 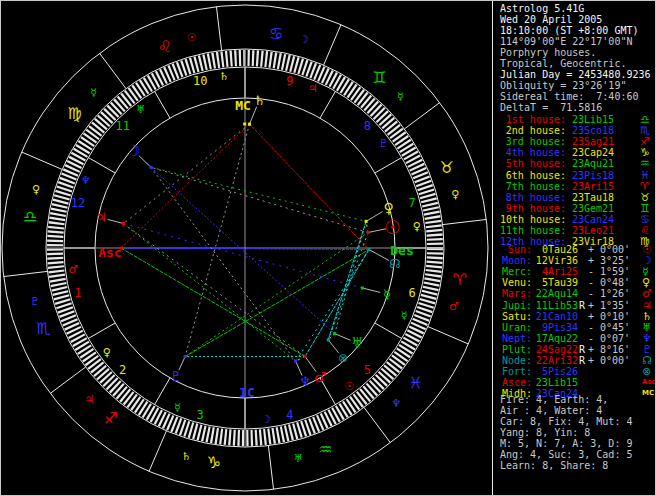 I want to click on planet-velocity: + 1°35', so click(x=609, y=306).